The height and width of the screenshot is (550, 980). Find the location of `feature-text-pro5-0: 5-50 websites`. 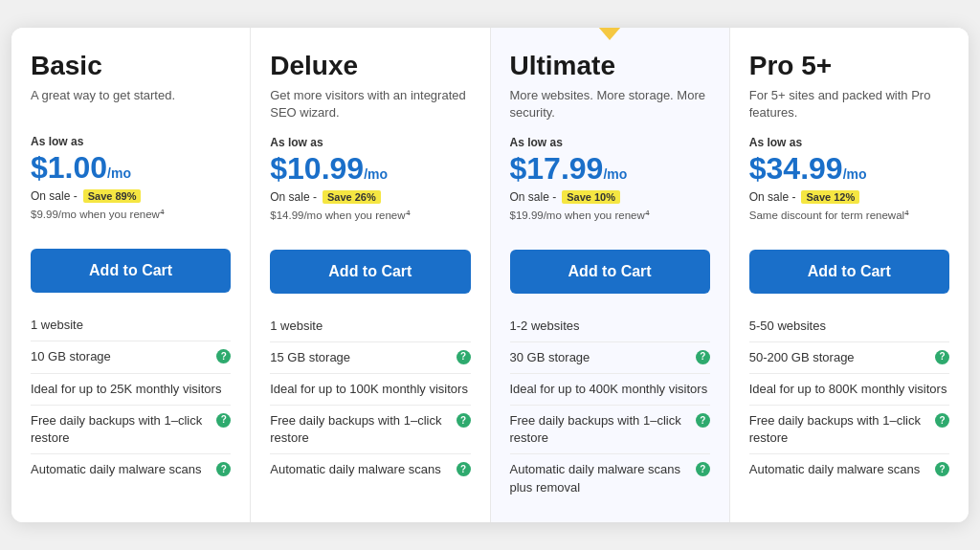

feature-text-pro5-0: 5-50 websites is located at coordinates (850, 326).